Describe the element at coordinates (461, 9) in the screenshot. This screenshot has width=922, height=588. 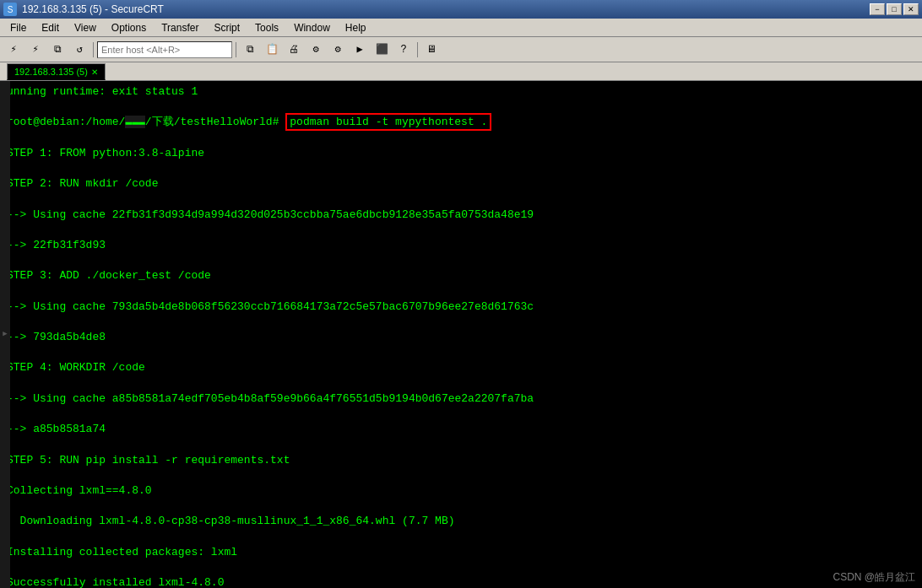
I see `title-bar: S 192.168.3.135 (5) - SecureCRT − □ ✕` at that location.